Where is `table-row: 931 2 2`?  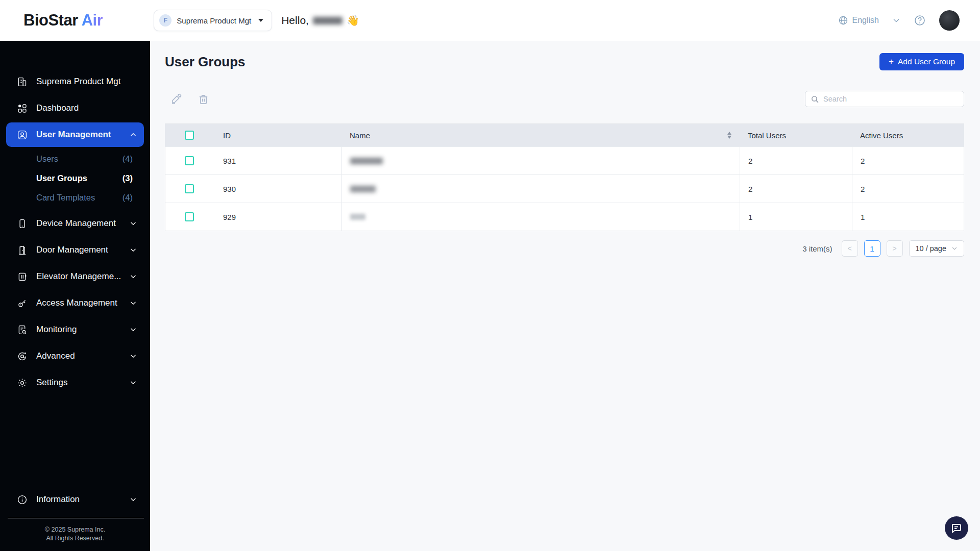 table-row: 931 2 2 is located at coordinates (565, 160).